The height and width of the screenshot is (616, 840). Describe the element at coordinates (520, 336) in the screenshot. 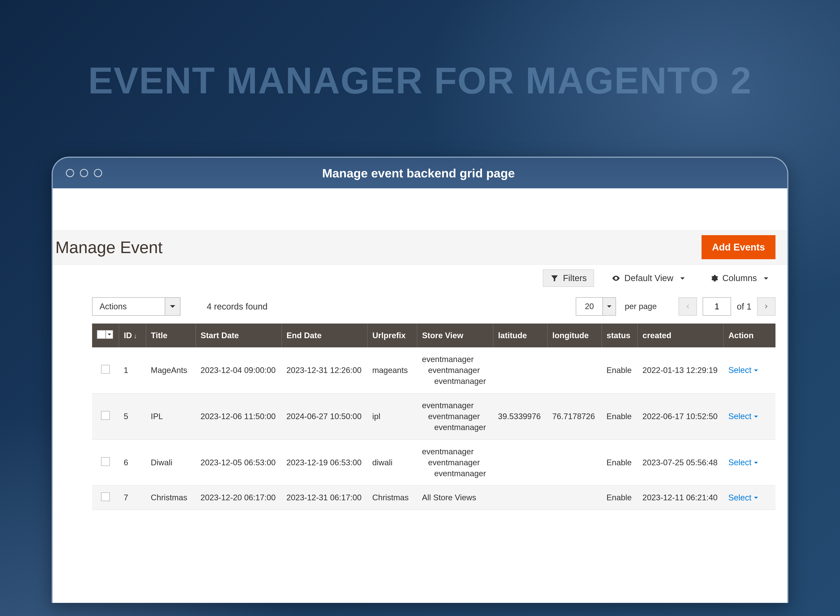

I see `col-latitude: latitude` at that location.